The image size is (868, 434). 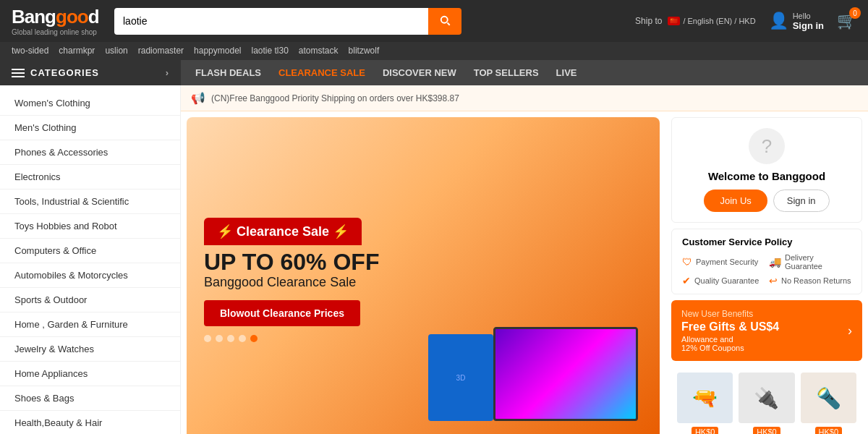 I want to click on search-button, so click(x=445, y=22).